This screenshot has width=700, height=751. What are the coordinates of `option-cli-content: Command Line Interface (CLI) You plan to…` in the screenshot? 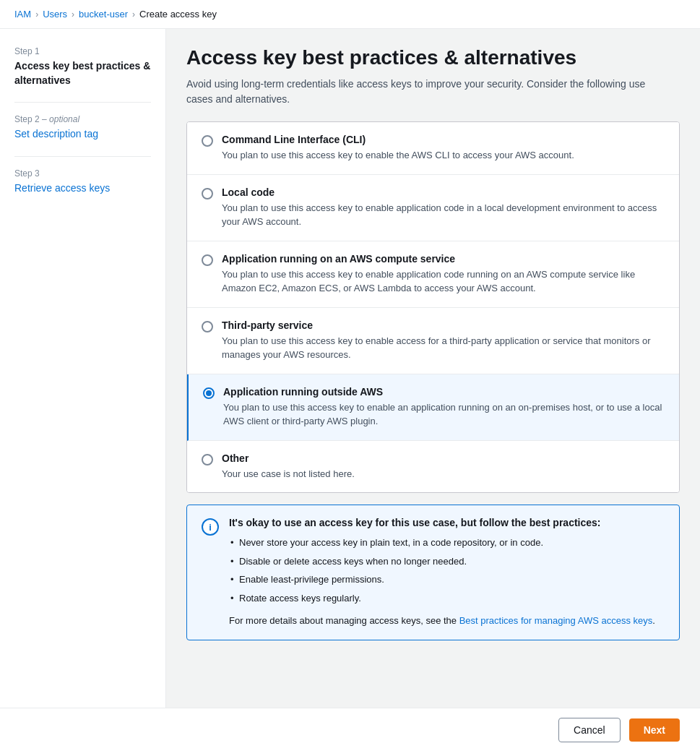 It's located at (444, 148).